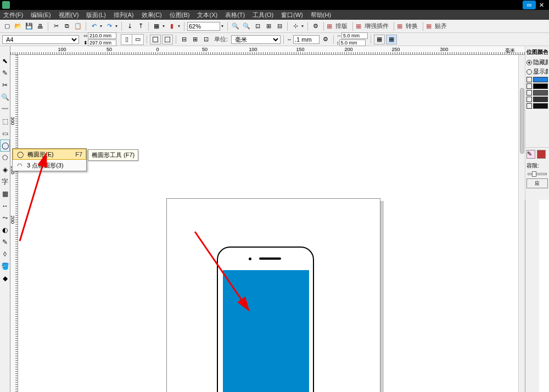  What do you see at coordinates (5, 109) in the screenshot?
I see `freehand-tool-icon: 〰` at bounding box center [5, 109].